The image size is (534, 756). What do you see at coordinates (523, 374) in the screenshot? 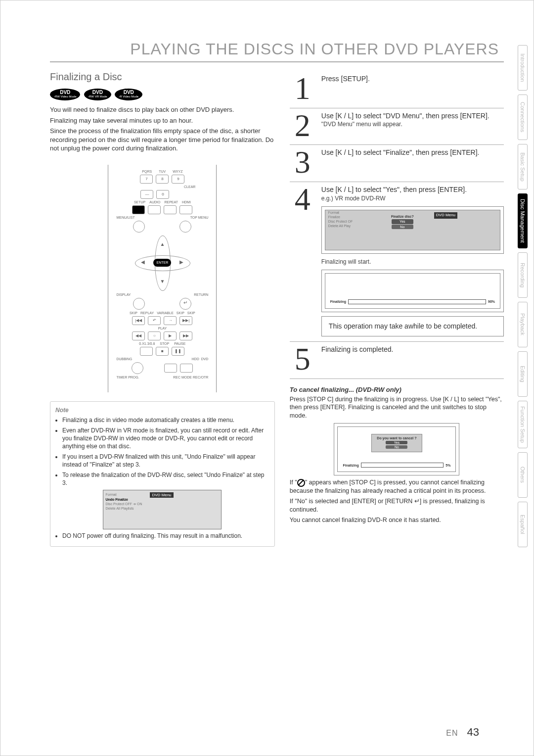
I see `side-tab: Editing` at bounding box center [523, 374].